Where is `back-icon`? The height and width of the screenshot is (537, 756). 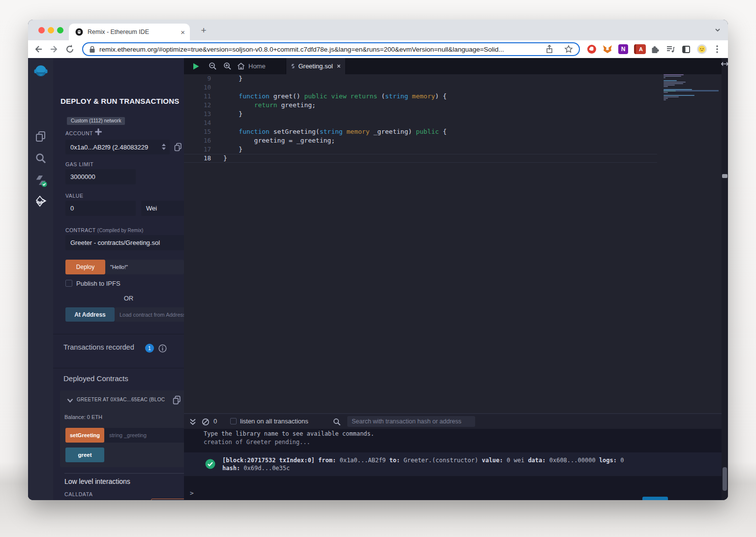
back-icon is located at coordinates (38, 49).